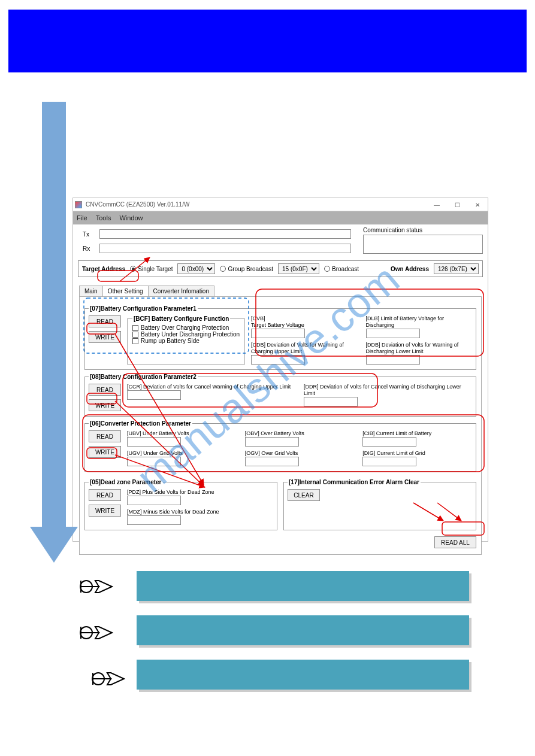 The height and width of the screenshot is (756, 535). I want to click on close-button: ✕, so click(477, 205).